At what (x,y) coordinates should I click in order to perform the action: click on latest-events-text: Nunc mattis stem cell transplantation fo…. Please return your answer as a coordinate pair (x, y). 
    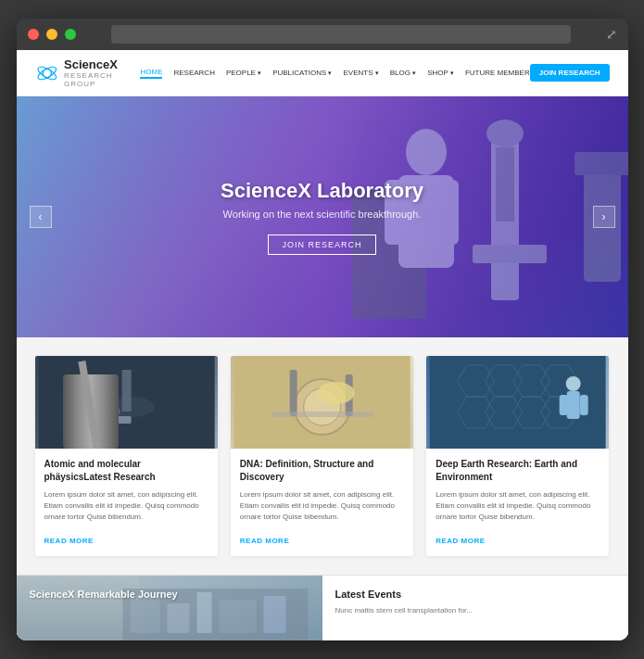
    Looking at the image, I should click on (475, 611).